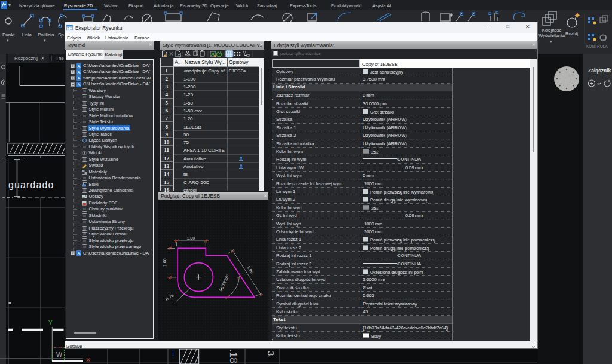  What do you see at coordinates (59, 354) in the screenshot?
I see `svg-text: W` at bounding box center [59, 354].